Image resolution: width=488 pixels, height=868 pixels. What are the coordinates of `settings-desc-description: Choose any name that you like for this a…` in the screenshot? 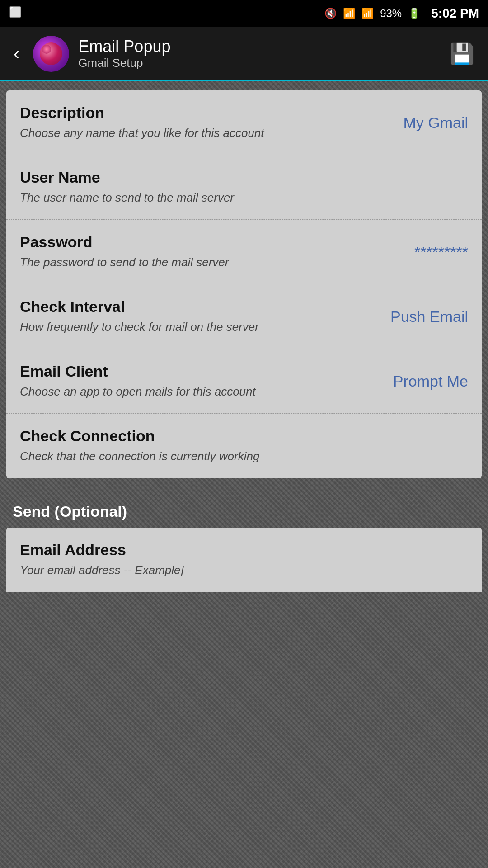 It's located at (207, 133).